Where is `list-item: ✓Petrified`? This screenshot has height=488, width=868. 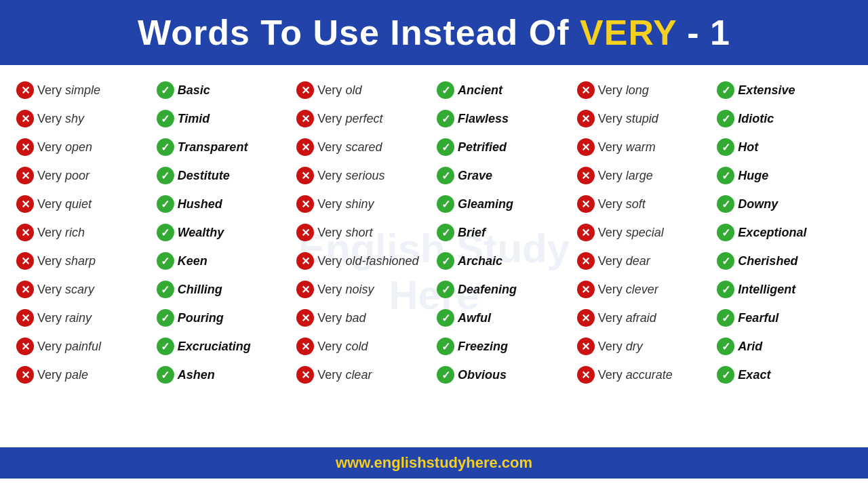
list-item: ✓Petrified is located at coordinates (505, 147).